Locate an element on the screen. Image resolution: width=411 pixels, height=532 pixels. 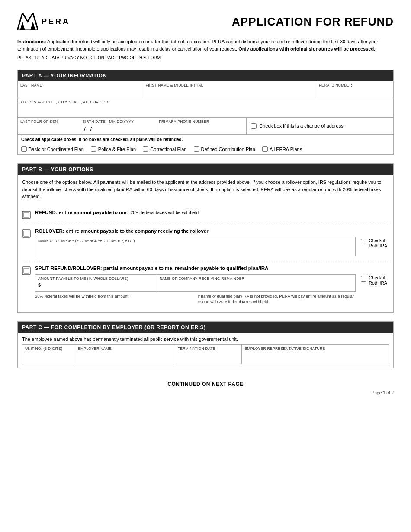
logo-area: PERA is located at coordinates (44, 22).